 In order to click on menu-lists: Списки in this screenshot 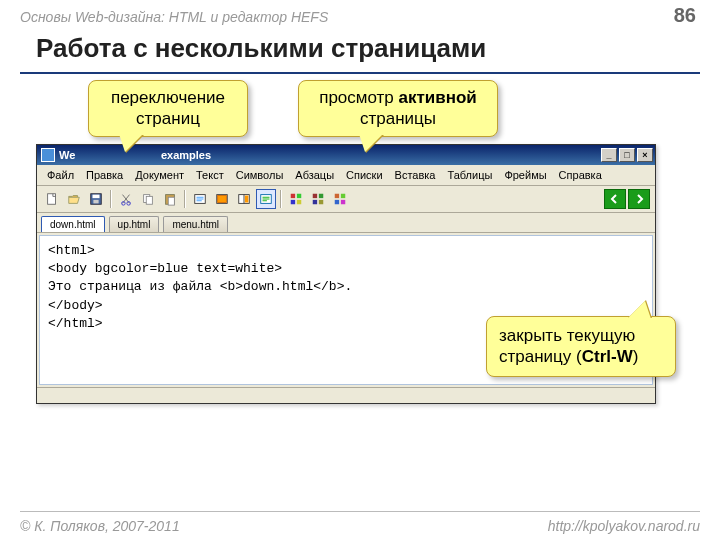, I will do `click(364, 175)`.